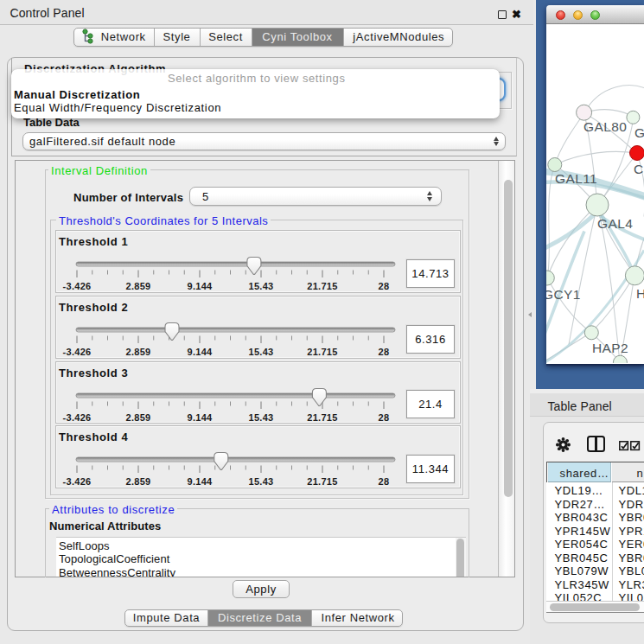  Describe the element at coordinates (610, 348) in the screenshot. I see `svg-text: HAP2` at that location.